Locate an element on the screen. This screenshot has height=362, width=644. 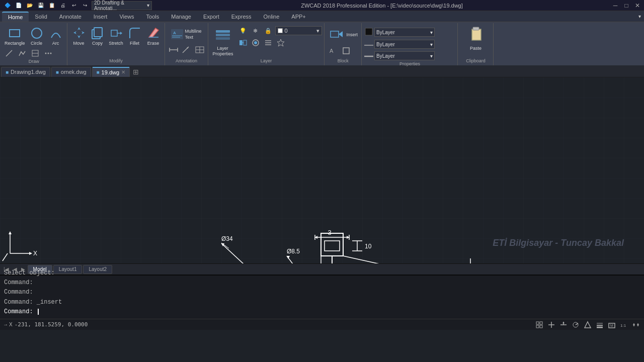
erase-icon is located at coordinates (153, 33).